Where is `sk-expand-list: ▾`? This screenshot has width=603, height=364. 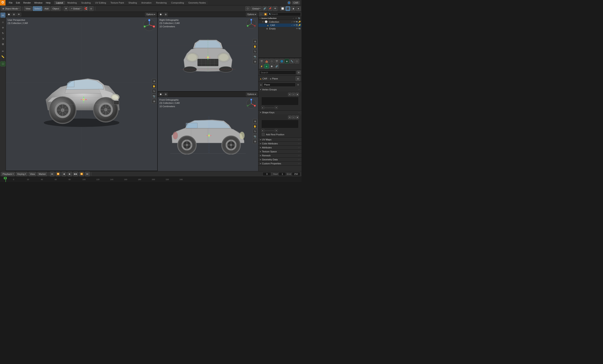
sk-expand-list: ▾ is located at coordinates (276, 131).